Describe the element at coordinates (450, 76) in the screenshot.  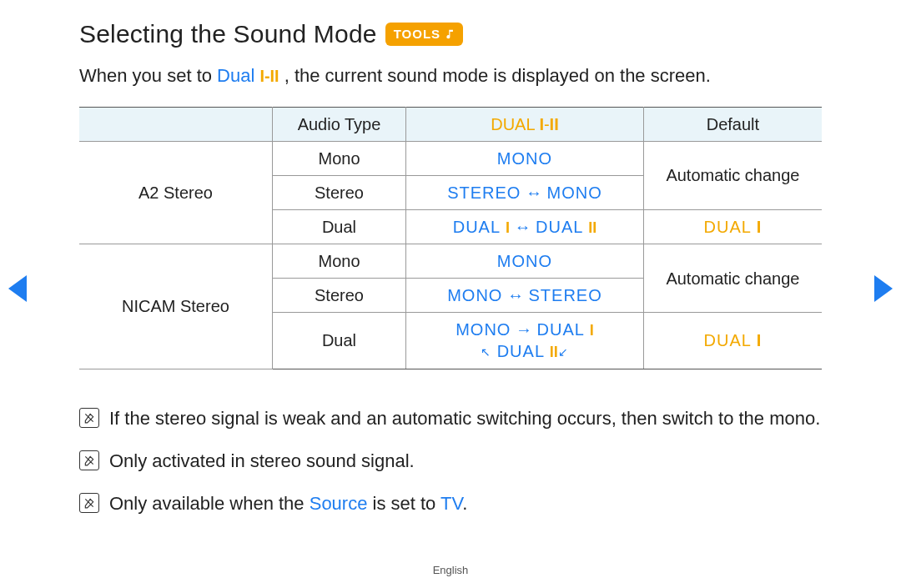
I see `intro-text: When you set to Dual I-II , the current …` at that location.